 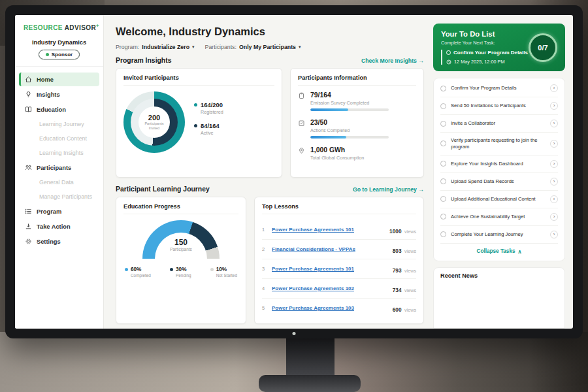 What do you see at coordinates (491, 52) in the screenshot?
I see `next-task-label: Confirm Your Program Details` at bounding box center [491, 52].